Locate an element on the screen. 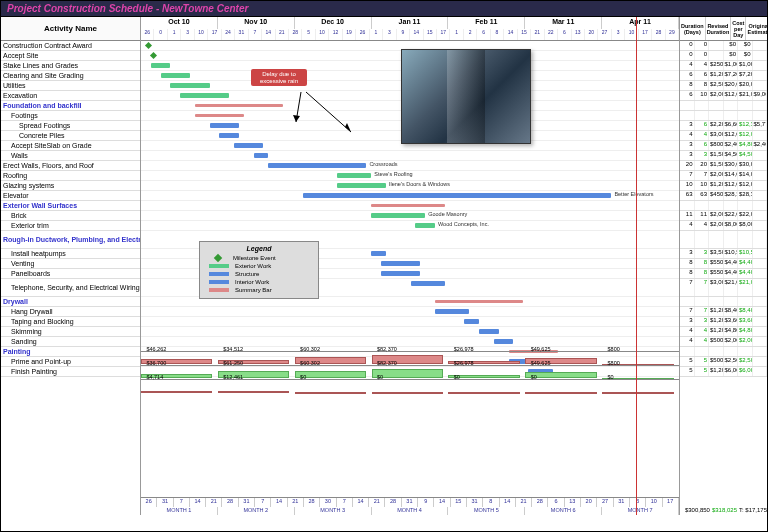 This screenshot has height=532, width=768. day-label: 21 is located at coordinates (282, 35).